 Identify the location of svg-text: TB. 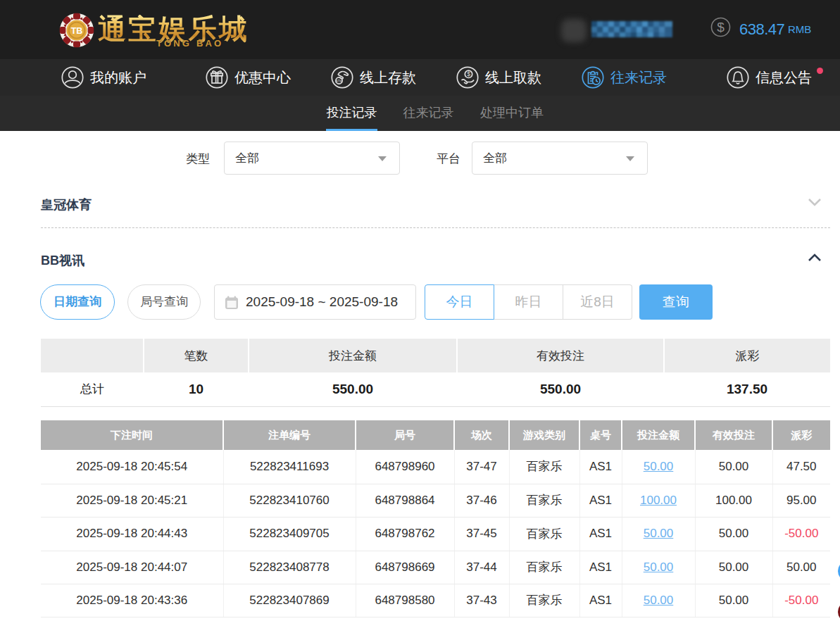
(77, 31).